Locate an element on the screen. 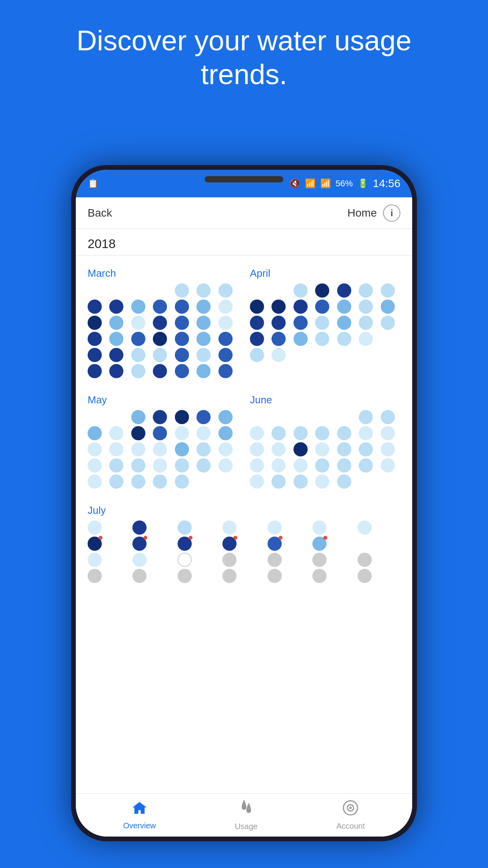 Image resolution: width=488 pixels, height=868 pixels. overview-label: Overview is located at coordinates (139, 826).